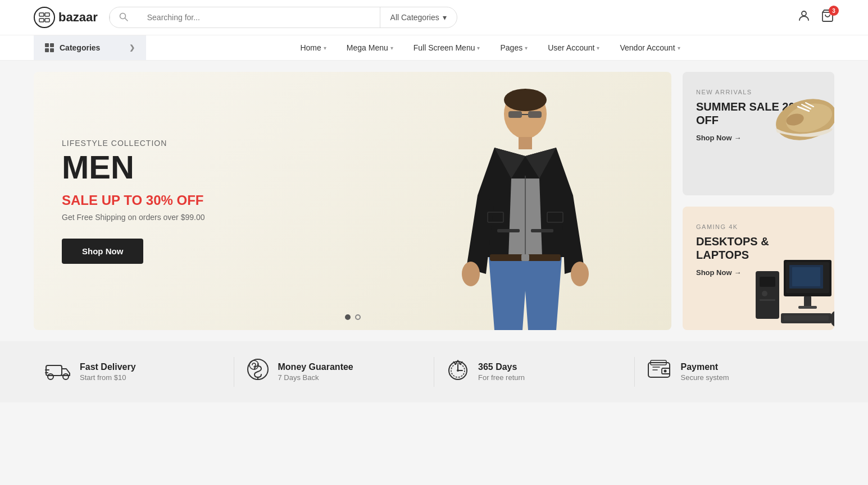 This screenshot has height=485, width=868. What do you see at coordinates (434, 48) in the screenshot?
I see `nav: Categories ❯ Home ▾ Mega Menu ▾ Full Scr…` at bounding box center [434, 48].